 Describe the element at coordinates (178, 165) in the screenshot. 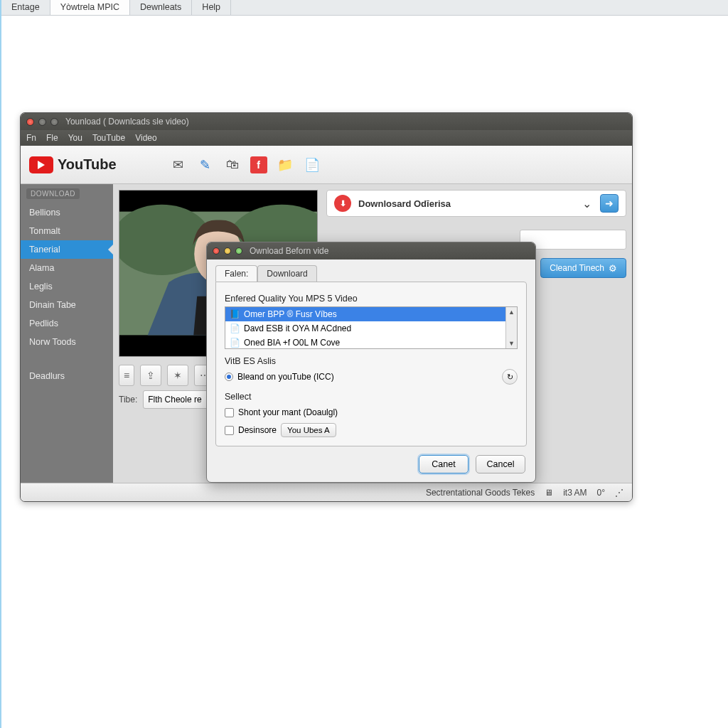

I see `mail-icon: ✉` at that location.